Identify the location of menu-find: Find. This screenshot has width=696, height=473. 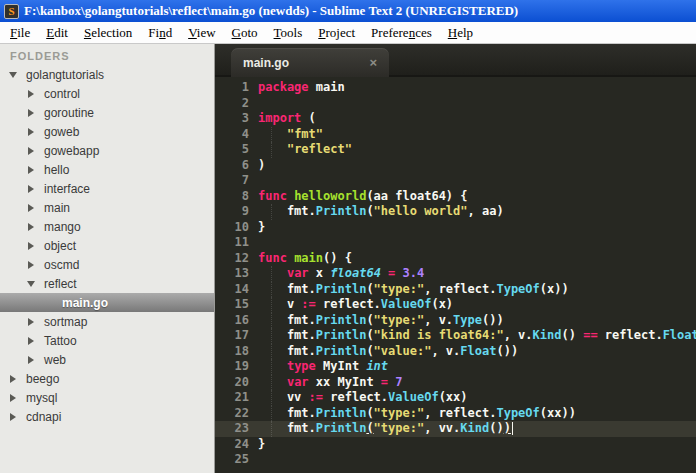
(160, 33).